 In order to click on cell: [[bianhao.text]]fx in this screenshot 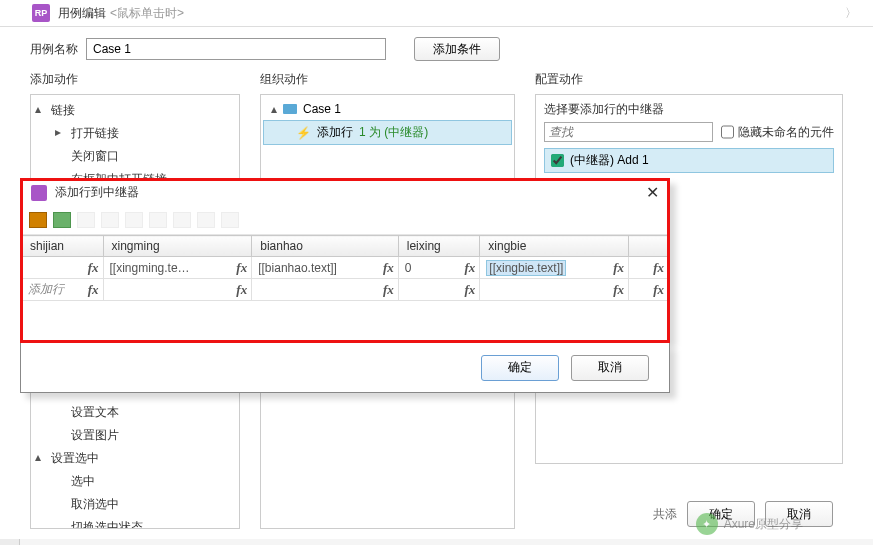, I will do `click(326, 268)`.